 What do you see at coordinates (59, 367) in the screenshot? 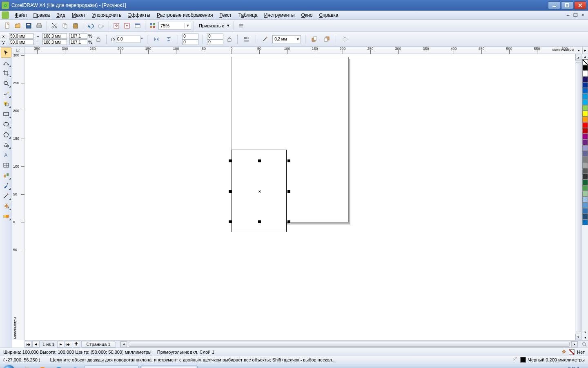
I see `skype-icon: S` at bounding box center [59, 367].